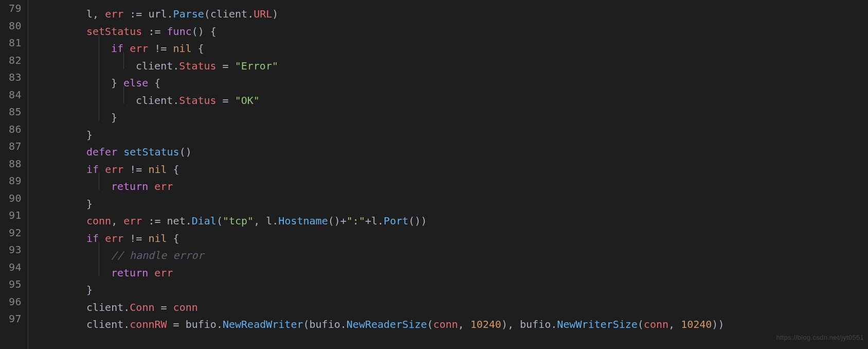 This screenshot has height=349, width=868. What do you see at coordinates (453, 302) in the screenshot?
I see `code-line: client.Conn = conn` at bounding box center [453, 302].